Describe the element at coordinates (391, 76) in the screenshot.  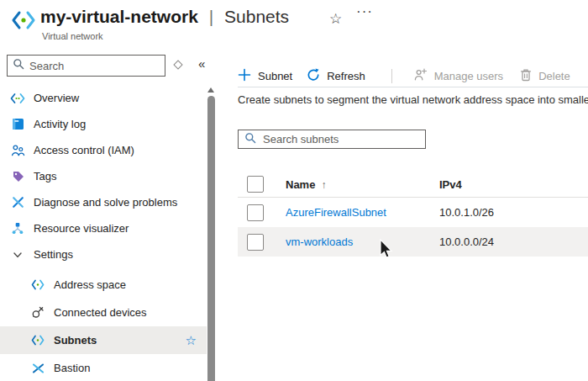
I see `toolbar-separator` at that location.